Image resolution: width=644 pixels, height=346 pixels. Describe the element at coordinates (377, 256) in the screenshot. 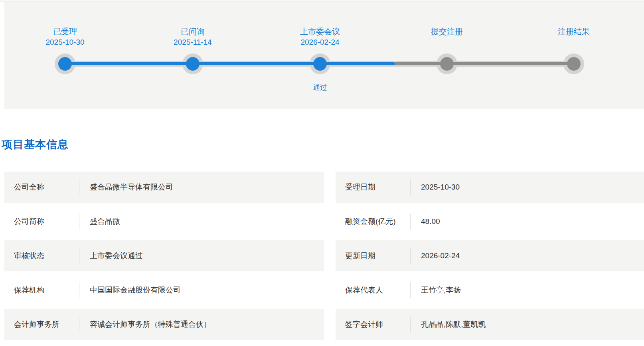

I see `info-label: 更新日期` at that location.